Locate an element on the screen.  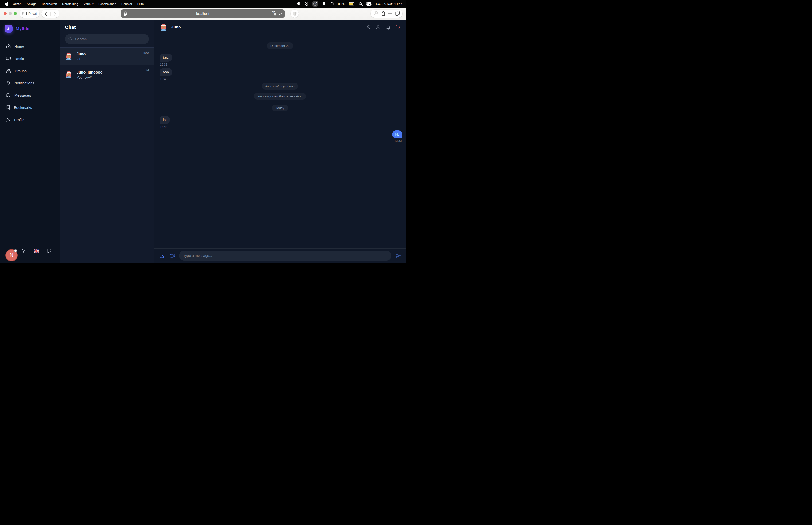
message-bubble-outgoing: kk is located at coordinates (397, 134).